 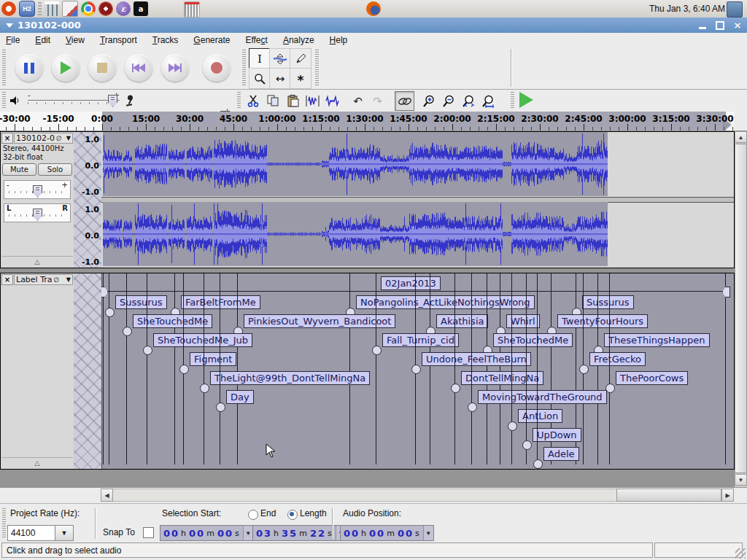 I want to click on label-box: DontTellMingNa, so click(x=502, y=378).